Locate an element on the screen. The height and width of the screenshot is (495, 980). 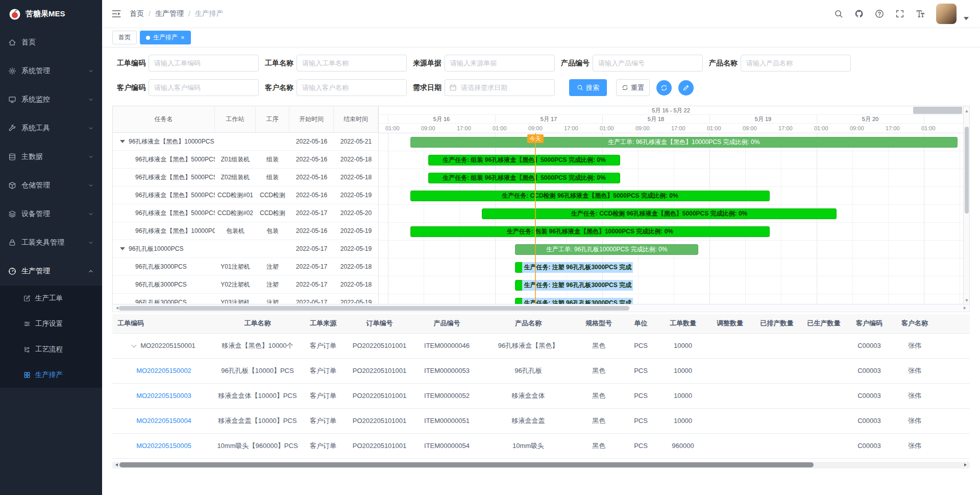
avatar is located at coordinates (946, 14).